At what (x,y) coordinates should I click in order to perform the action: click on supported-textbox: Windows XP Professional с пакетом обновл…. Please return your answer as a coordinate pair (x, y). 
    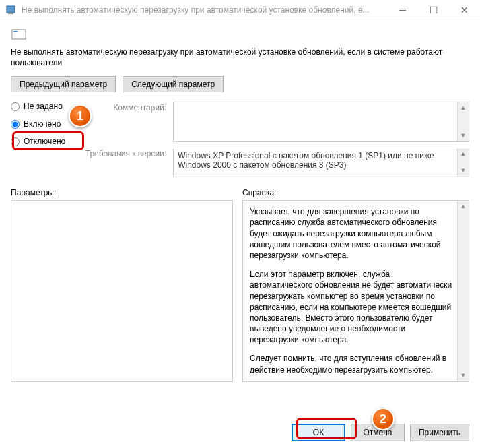
    Looking at the image, I should click on (321, 162).